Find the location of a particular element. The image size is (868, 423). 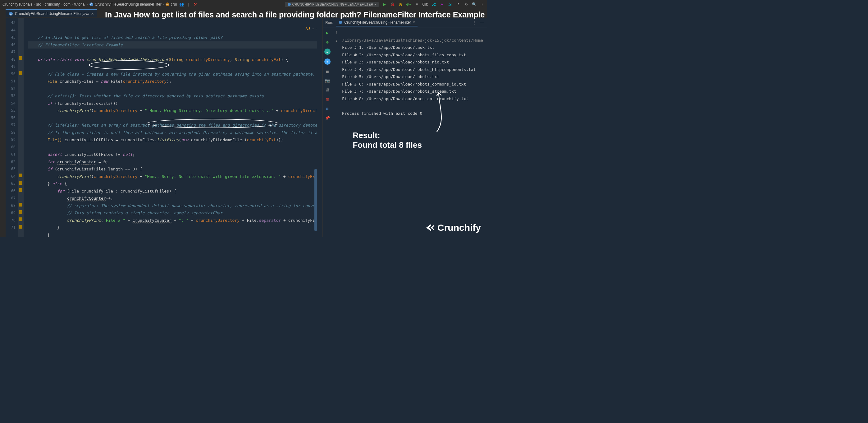

left-tool-strip is located at coordinates (3, 128).